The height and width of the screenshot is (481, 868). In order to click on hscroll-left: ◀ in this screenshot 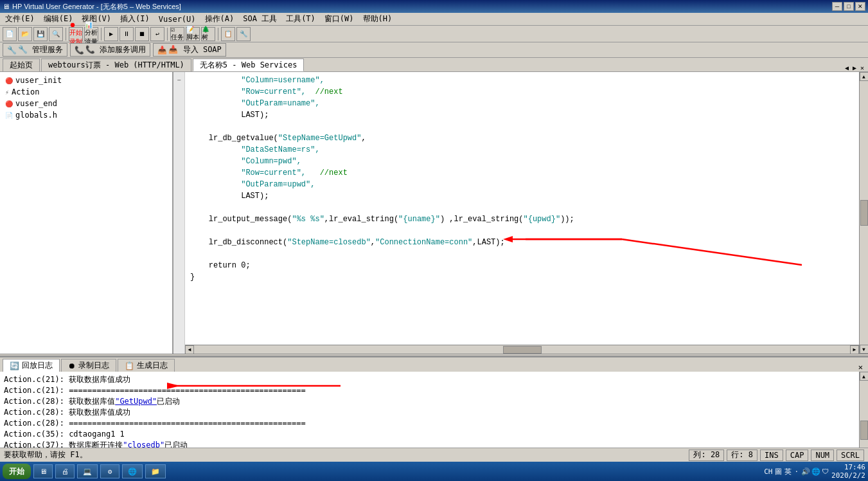, I will do `click(190, 350)`.